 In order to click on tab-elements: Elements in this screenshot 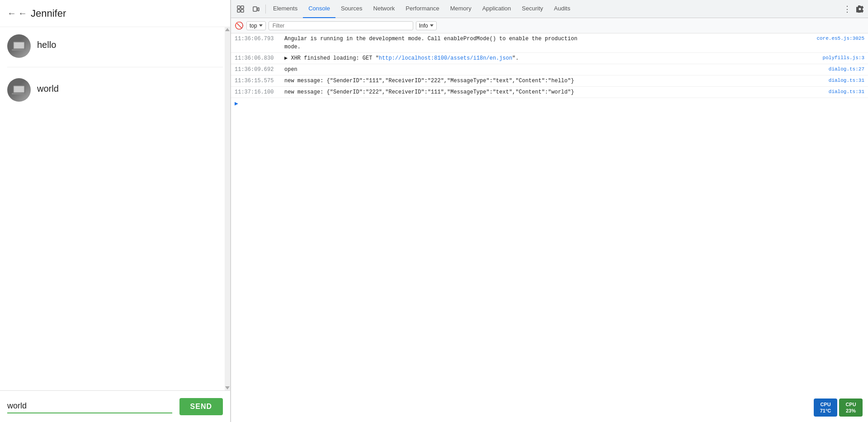, I will do `click(285, 9)`.